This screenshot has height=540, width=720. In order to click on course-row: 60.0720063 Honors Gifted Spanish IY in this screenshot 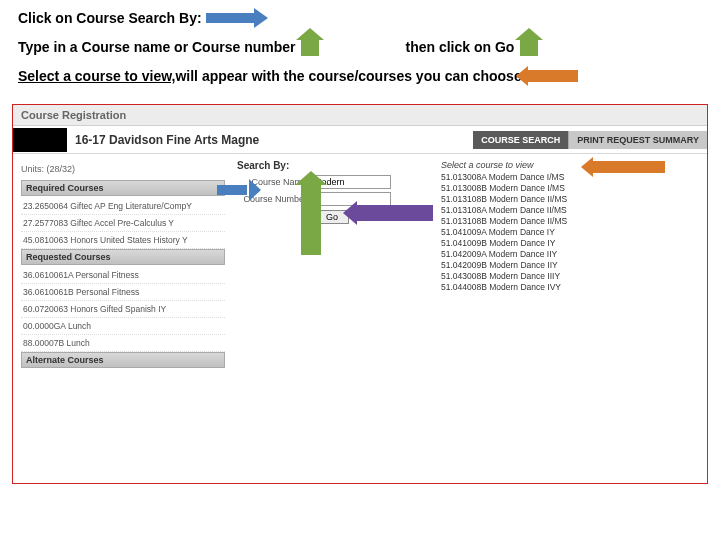, I will do `click(123, 310)`.